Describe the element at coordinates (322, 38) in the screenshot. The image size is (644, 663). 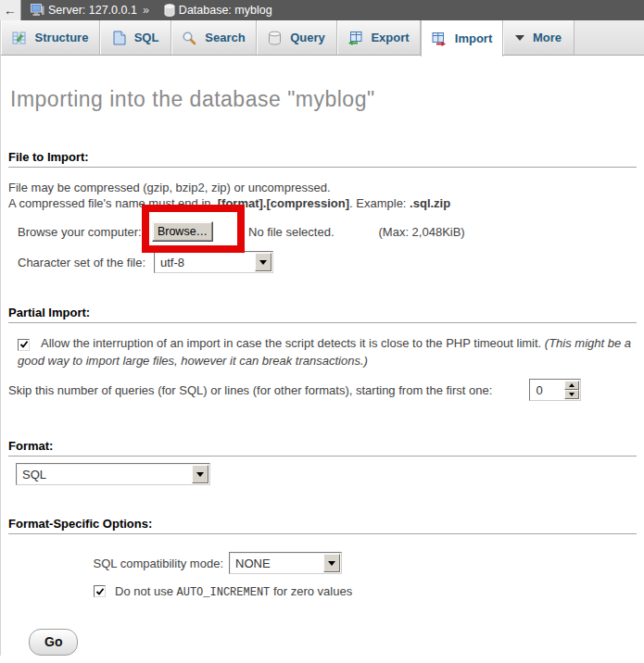
I see `tab-bar: Structure SQL Search` at that location.